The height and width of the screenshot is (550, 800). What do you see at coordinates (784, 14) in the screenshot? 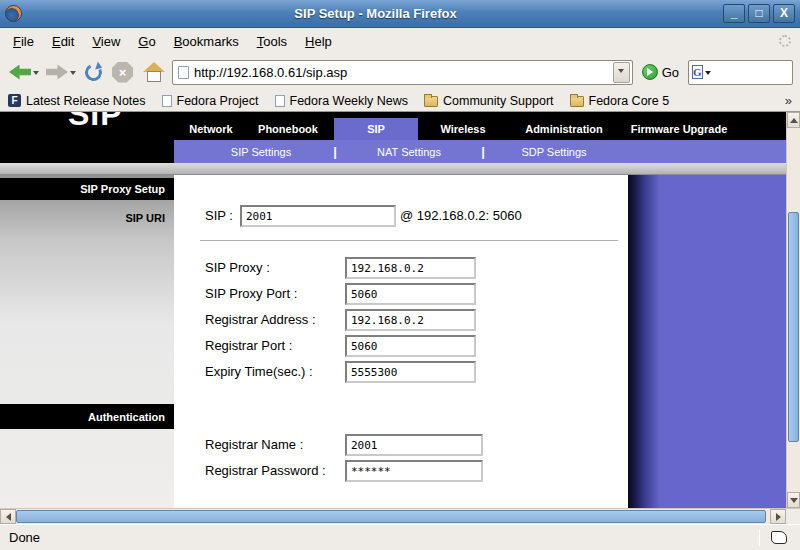
I see `close-button: X` at bounding box center [784, 14].